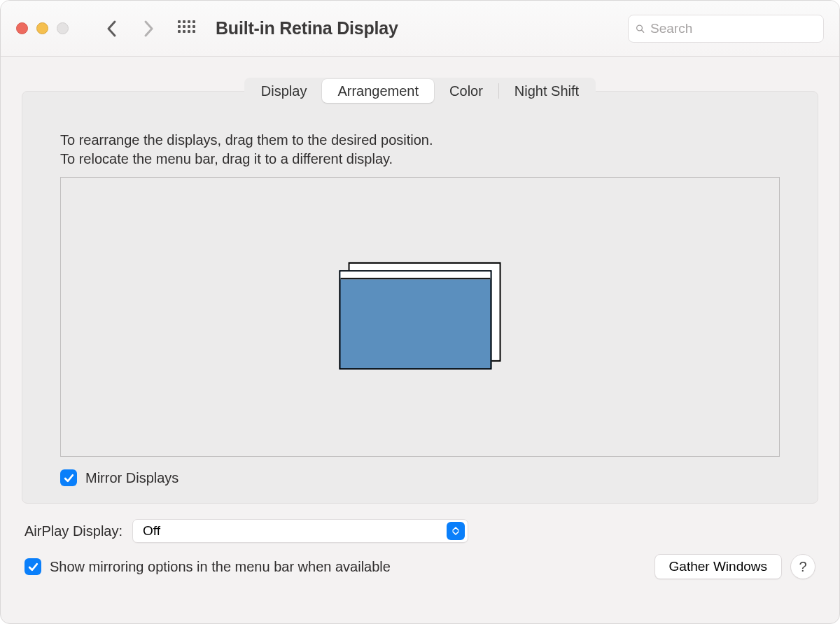 This screenshot has width=840, height=624. Describe the element at coordinates (415, 320) in the screenshot. I see `primary-display-icon` at that location.